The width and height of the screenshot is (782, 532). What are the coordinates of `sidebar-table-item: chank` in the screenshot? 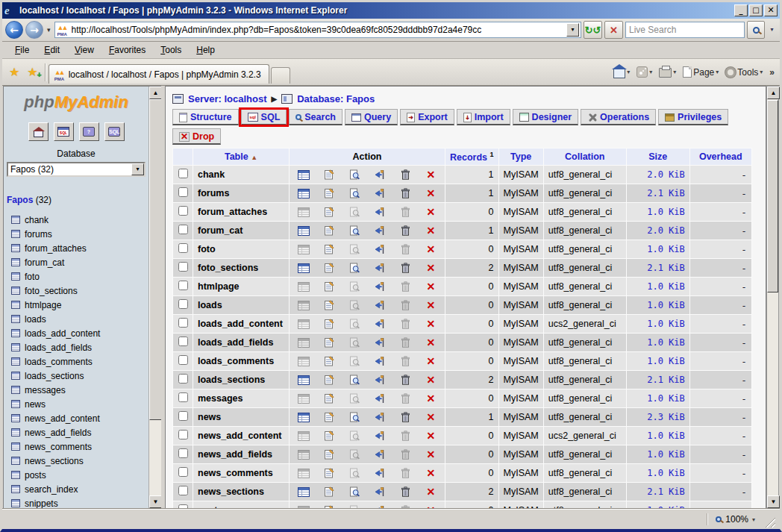 It's located at (76, 219).